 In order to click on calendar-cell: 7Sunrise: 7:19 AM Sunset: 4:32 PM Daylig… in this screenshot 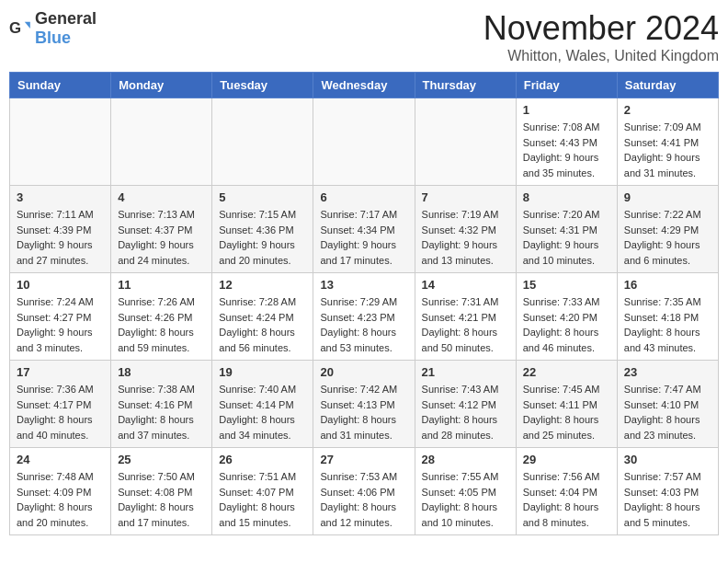, I will do `click(465, 230)`.